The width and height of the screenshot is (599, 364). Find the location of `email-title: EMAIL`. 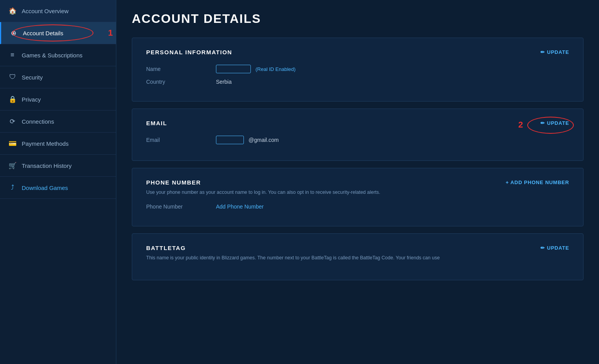

email-title: EMAIL is located at coordinates (157, 123).